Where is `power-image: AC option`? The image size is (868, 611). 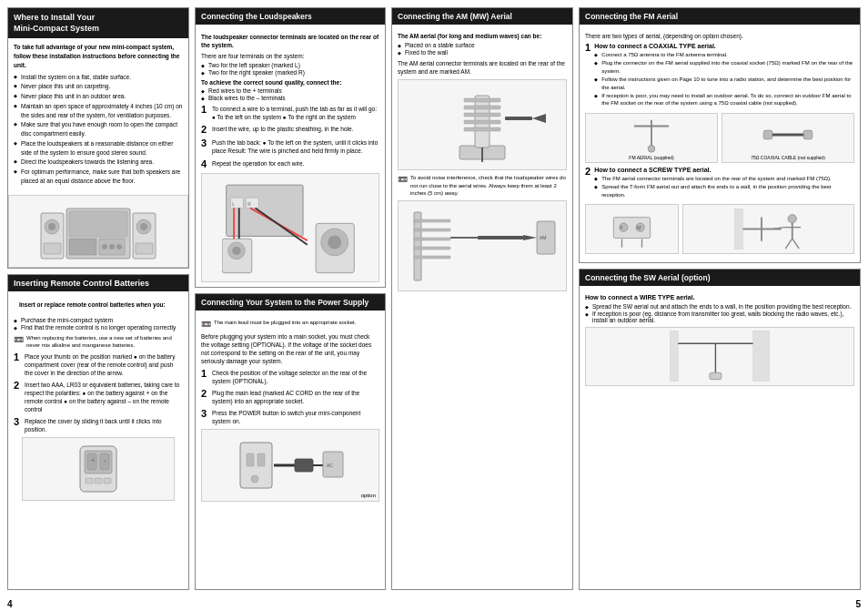 power-image: AC option is located at coordinates (290, 465).